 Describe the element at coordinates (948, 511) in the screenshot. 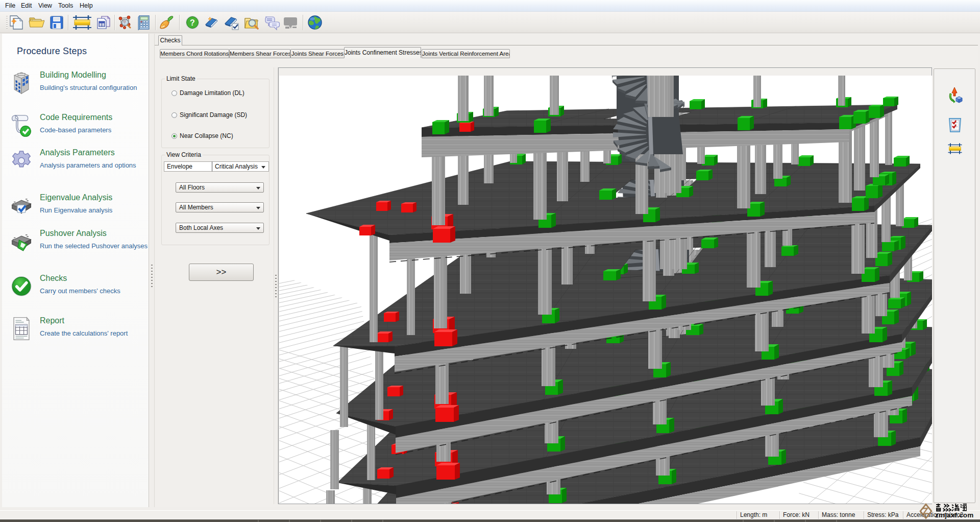

I see `watermark: 智淼消防 zmjaxf.com` at that location.